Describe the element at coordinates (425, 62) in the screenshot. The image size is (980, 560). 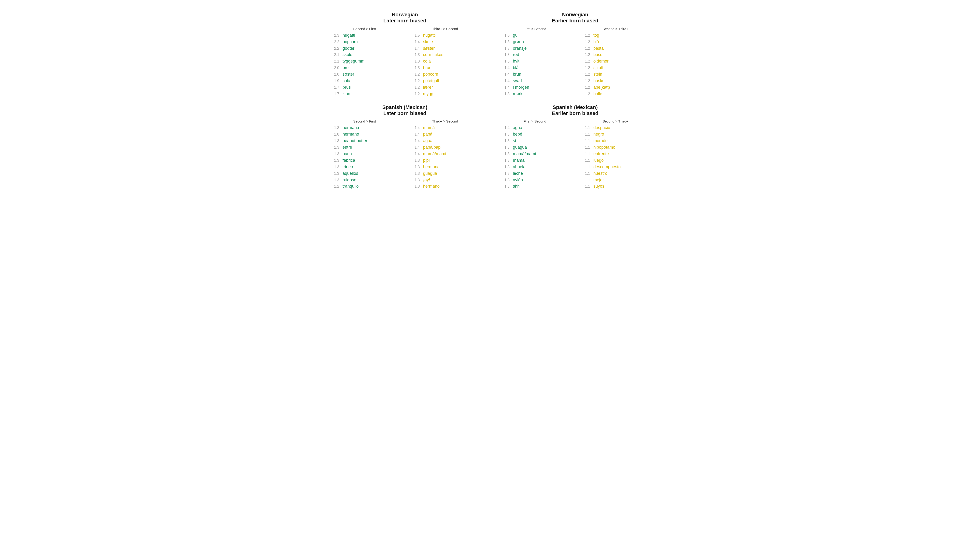
I see `word: cola` at that location.